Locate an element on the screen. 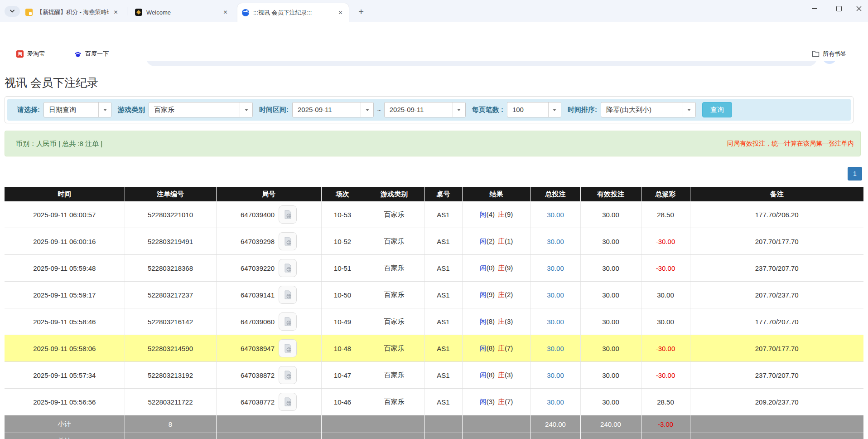  total-bet-cell: 30.00 is located at coordinates (555, 348).